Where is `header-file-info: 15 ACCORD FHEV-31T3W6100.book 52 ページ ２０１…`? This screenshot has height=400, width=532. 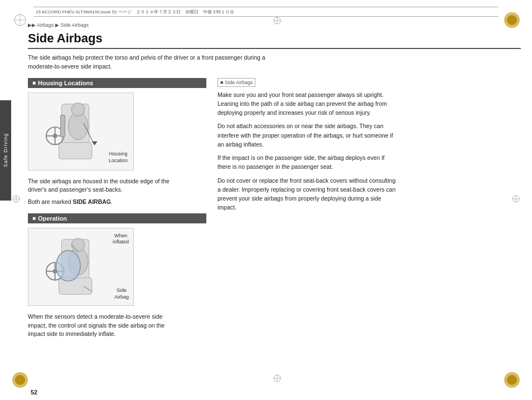
header-file-info: 15 ACCORD FHEV-31T3W6100.book 52 ページ ２０１… is located at coordinates (135, 12).